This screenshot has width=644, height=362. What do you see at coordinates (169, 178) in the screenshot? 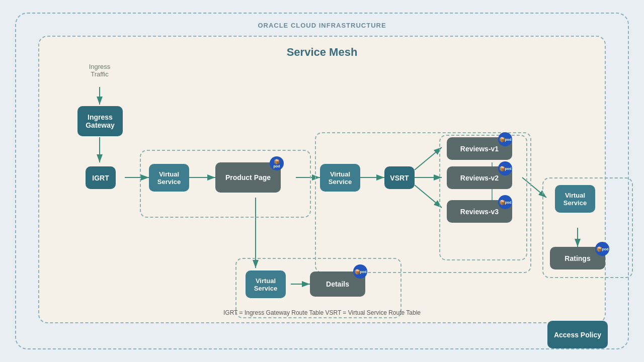
I see `virtual-service-1-node: Virtual Service` at bounding box center [169, 178].